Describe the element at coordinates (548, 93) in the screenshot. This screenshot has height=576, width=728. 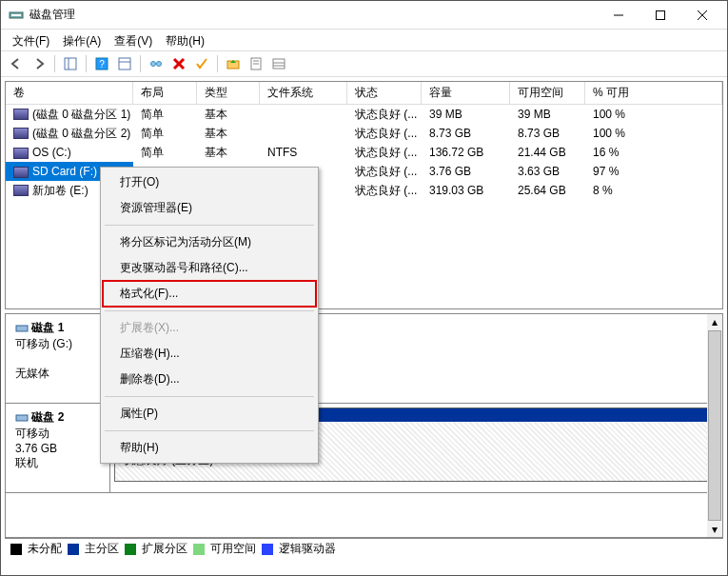
I see `col-free: 可用空间` at that location.